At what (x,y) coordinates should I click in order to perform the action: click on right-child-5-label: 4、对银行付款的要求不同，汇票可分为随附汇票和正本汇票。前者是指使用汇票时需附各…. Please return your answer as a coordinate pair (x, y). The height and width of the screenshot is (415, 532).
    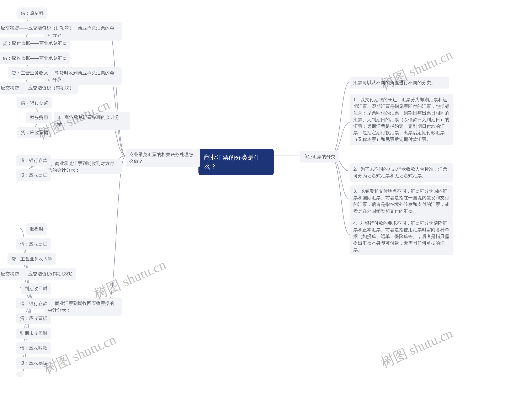
    Looking at the image, I should click on (401, 236).